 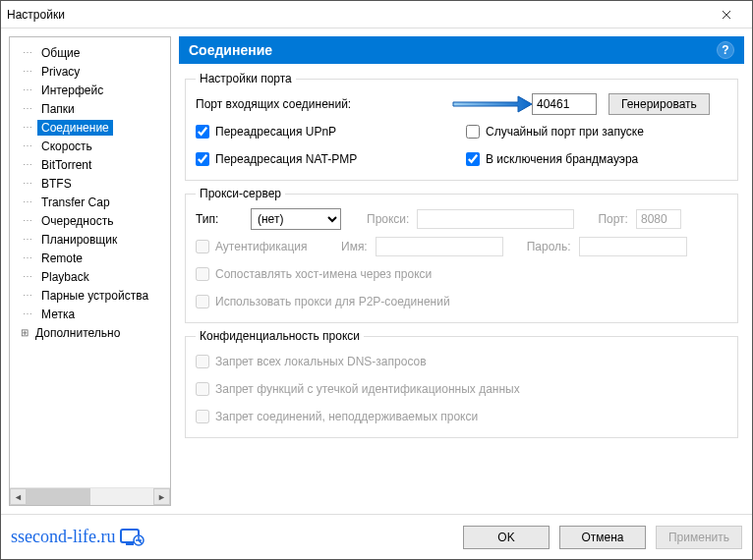 I want to click on incoming-port-input, so click(x=564, y=104).